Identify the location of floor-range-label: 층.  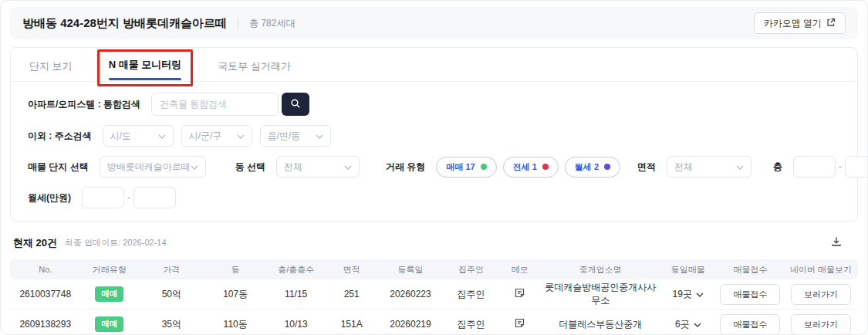
(778, 167).